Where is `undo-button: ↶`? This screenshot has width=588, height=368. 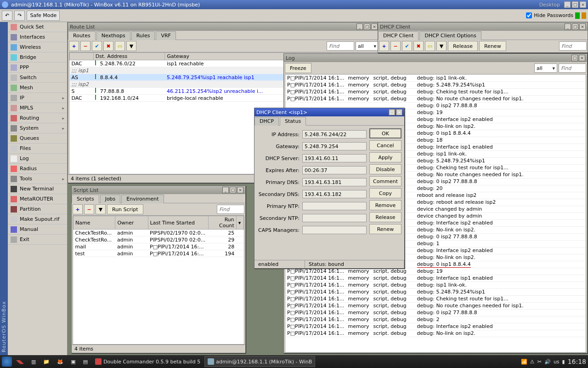
undo-button: ↶ is located at coordinates (7, 16).